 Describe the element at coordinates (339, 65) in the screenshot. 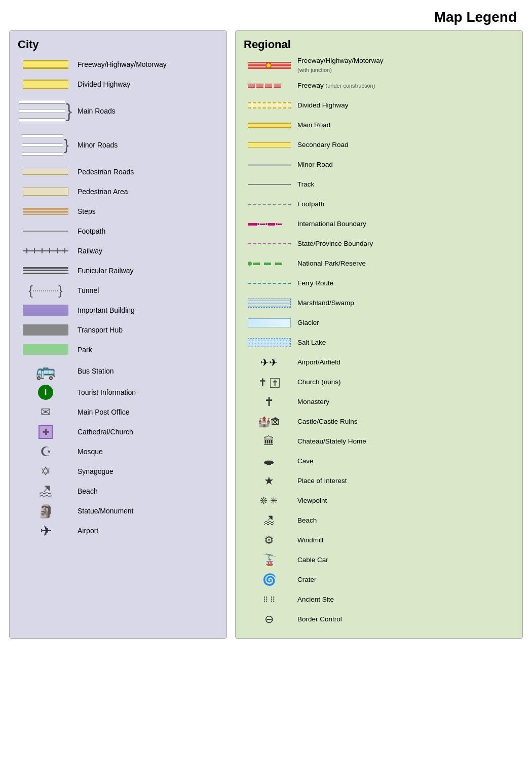

I see `reg-freeway-junction-label: Freeway/Highway/Motorway (with junction)` at that location.